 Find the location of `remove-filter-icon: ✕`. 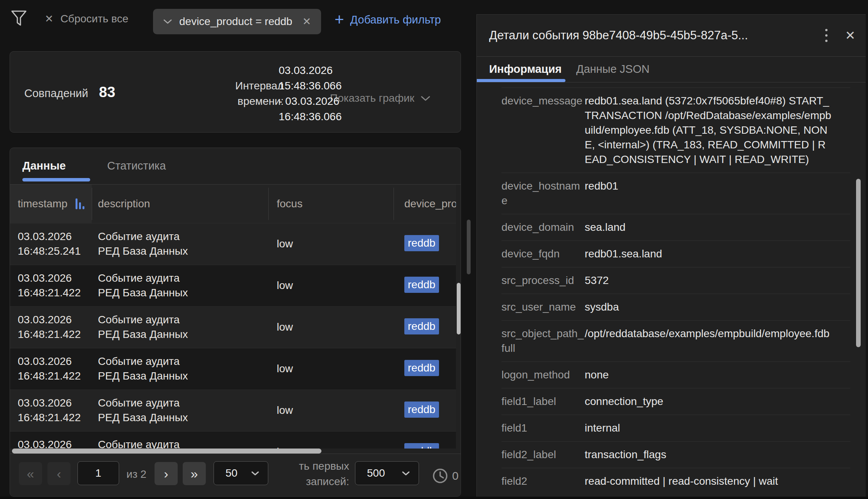

remove-filter-icon: ✕ is located at coordinates (307, 22).